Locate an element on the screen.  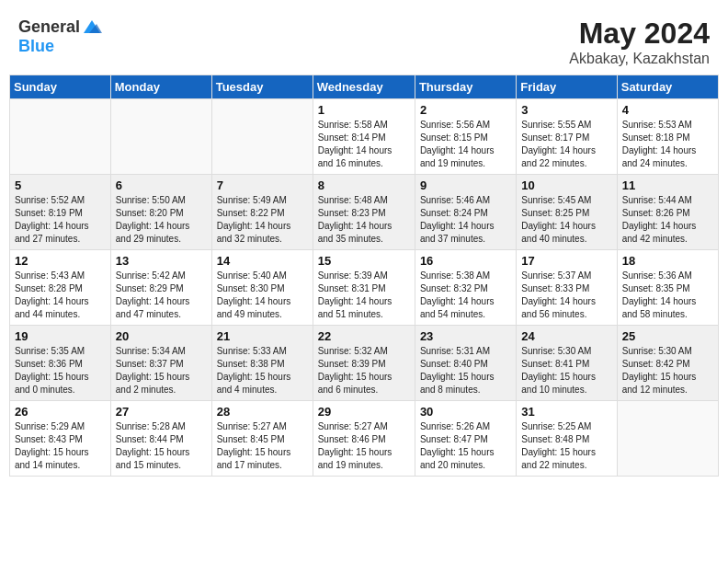
day-info: Sunrise: 5:52 AM Sunset: 8:19 PM Dayligh… is located at coordinates (61, 220).